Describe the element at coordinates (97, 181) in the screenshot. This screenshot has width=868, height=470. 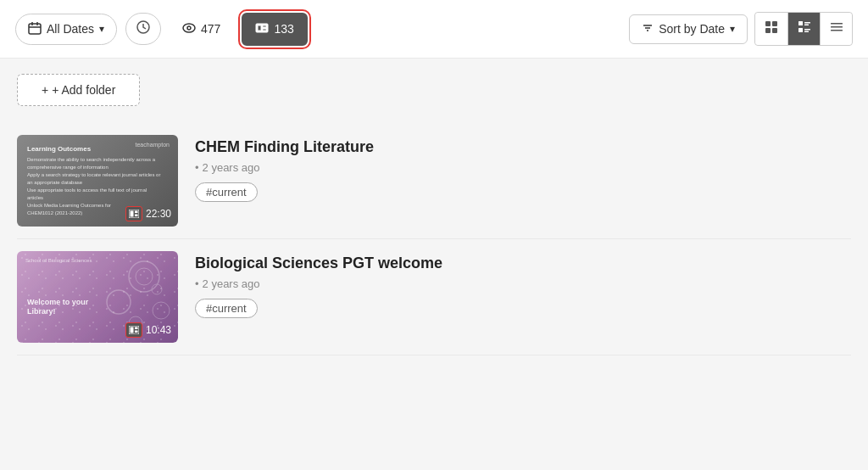
I see `media-thumbnail: teachampton Learning Outcomes Demonstrat…` at that location.